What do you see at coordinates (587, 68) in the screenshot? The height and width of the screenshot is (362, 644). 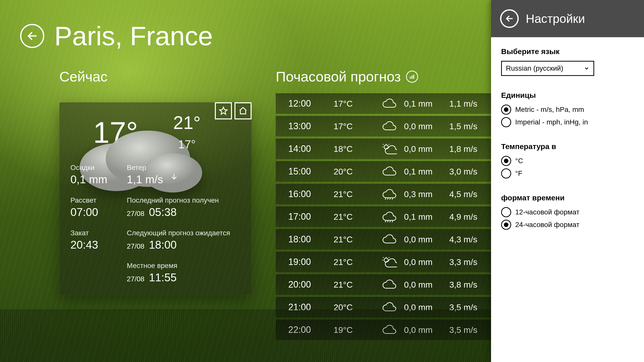 I see `chevron-down-icon` at bounding box center [587, 68].